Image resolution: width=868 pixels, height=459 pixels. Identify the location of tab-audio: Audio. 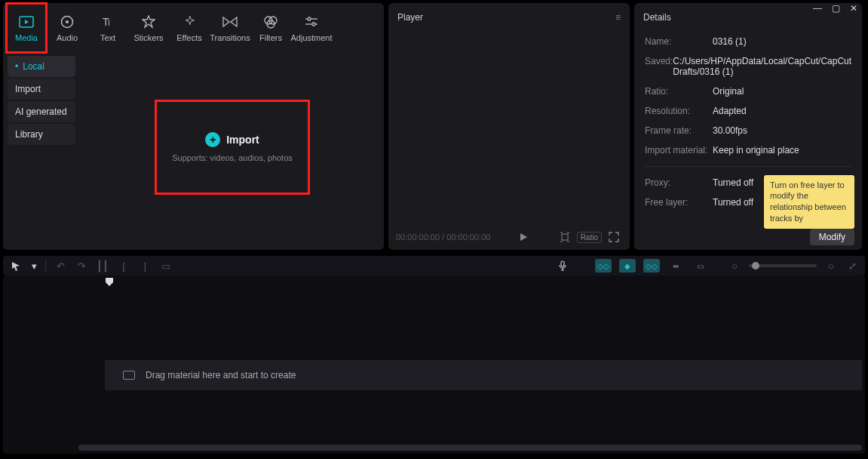
(67, 28).